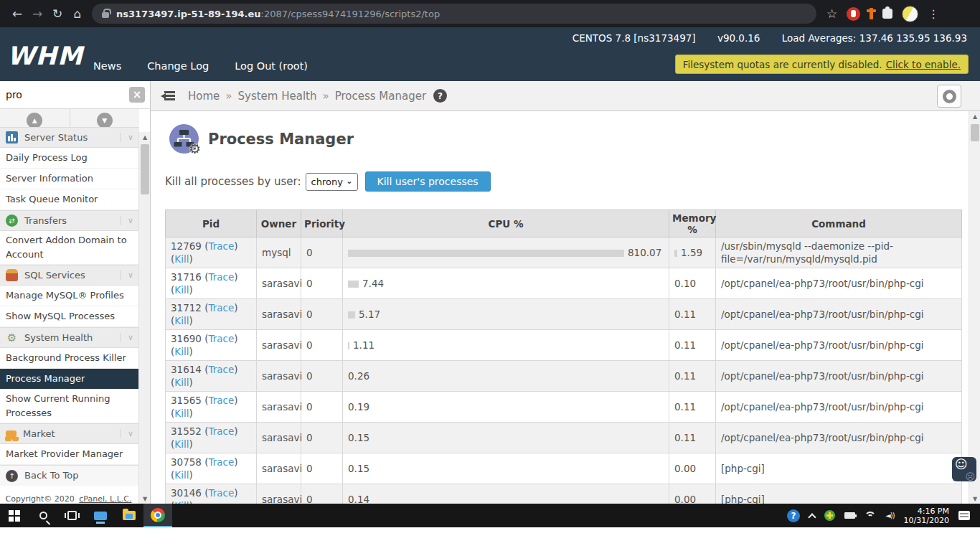 The width and height of the screenshot is (980, 551). I want to click on breadcrumb-system-health: System Health, so click(277, 96).